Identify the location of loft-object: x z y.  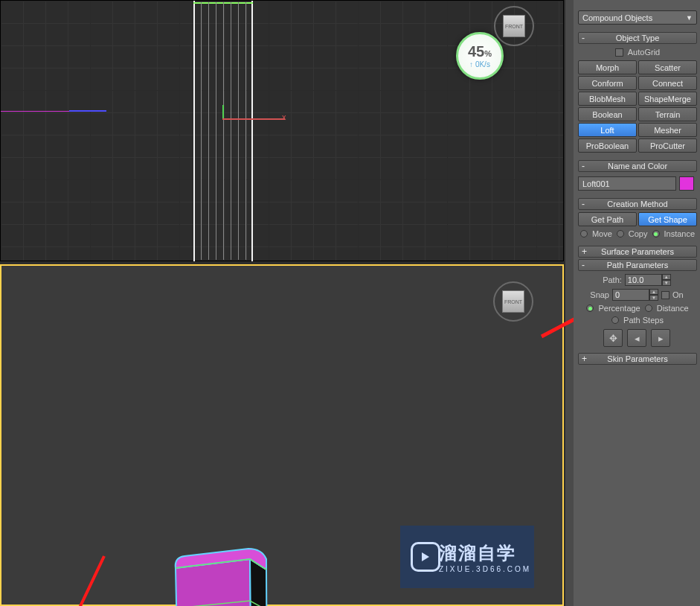
(219, 575).